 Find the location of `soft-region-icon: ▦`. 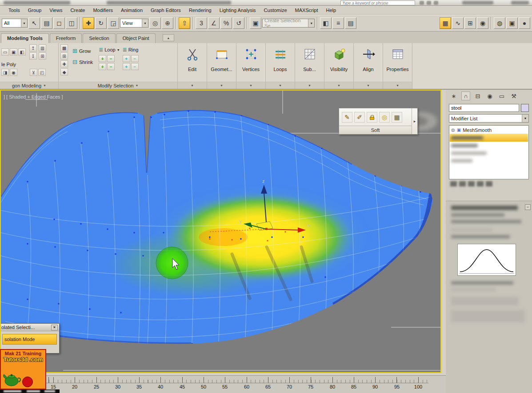

soft-region-icon: ▦ is located at coordinates (397, 117).